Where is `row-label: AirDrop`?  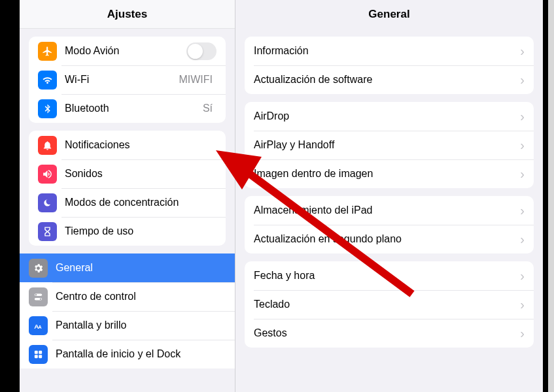
row-label: AirDrop is located at coordinates (387, 116).